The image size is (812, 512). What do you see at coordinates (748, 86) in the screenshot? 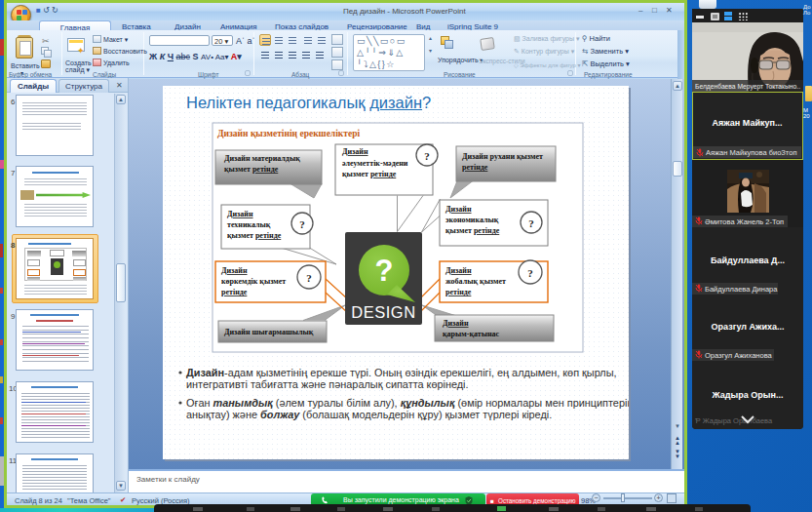
I see `svg-text:Белденбаева Меруерт Токтакыно.: Белденбаева Меруерт Токтакыно..` at bounding box center [748, 86].